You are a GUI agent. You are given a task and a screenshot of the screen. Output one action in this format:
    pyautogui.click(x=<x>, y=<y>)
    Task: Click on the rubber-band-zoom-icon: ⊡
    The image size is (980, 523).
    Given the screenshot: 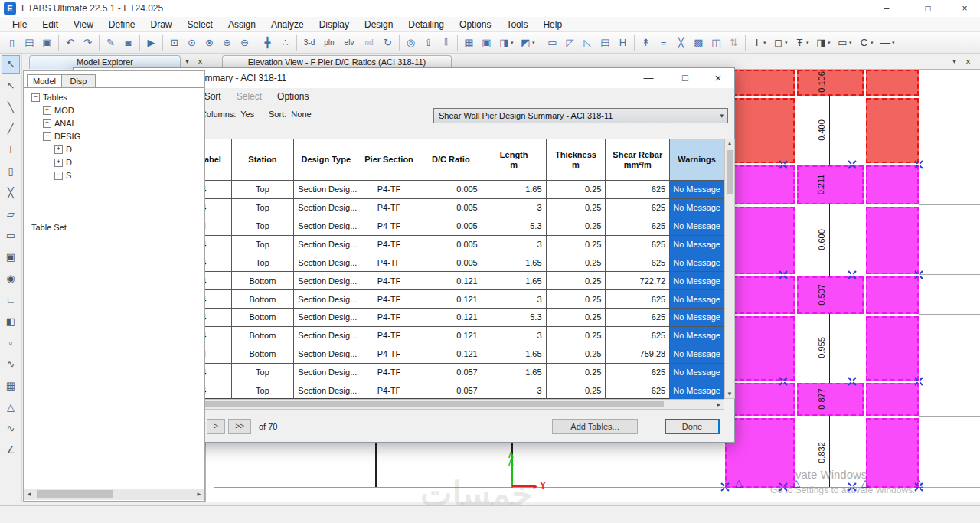 What is the action you would take?
    pyautogui.click(x=175, y=43)
    